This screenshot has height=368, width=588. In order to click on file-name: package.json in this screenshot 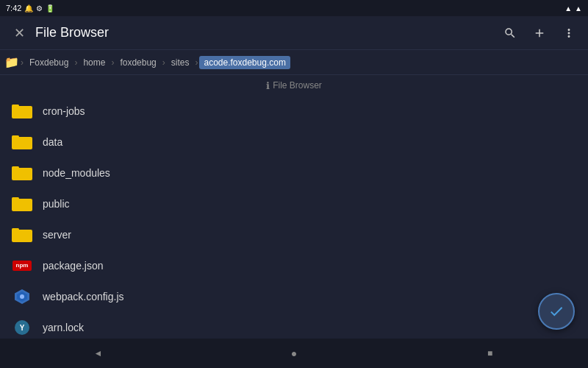, I will do `click(74, 266)`.